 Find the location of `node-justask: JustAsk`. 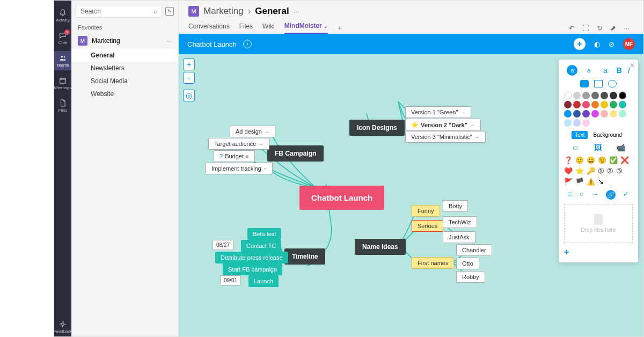

node-justask: JustAsk is located at coordinates (459, 237).